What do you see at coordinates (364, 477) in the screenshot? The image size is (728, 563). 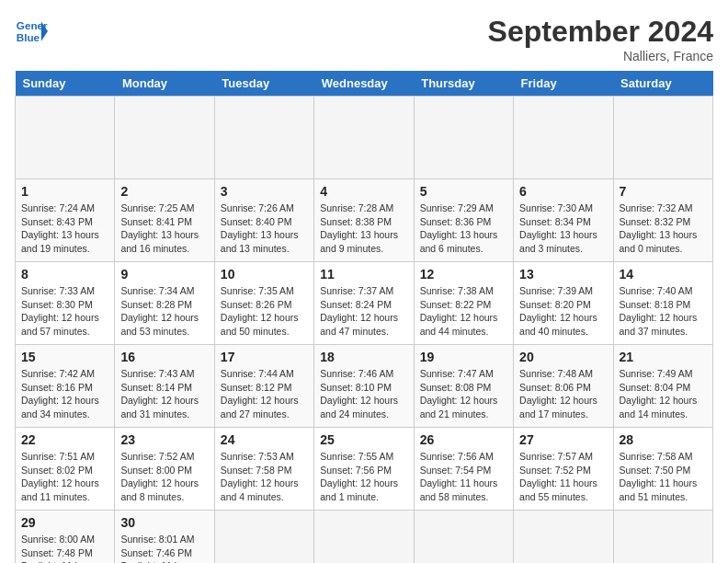 I see `day-info: Sunrise: 7:55 AM Sunset: 7:56 PM Dayligh…` at bounding box center [364, 477].